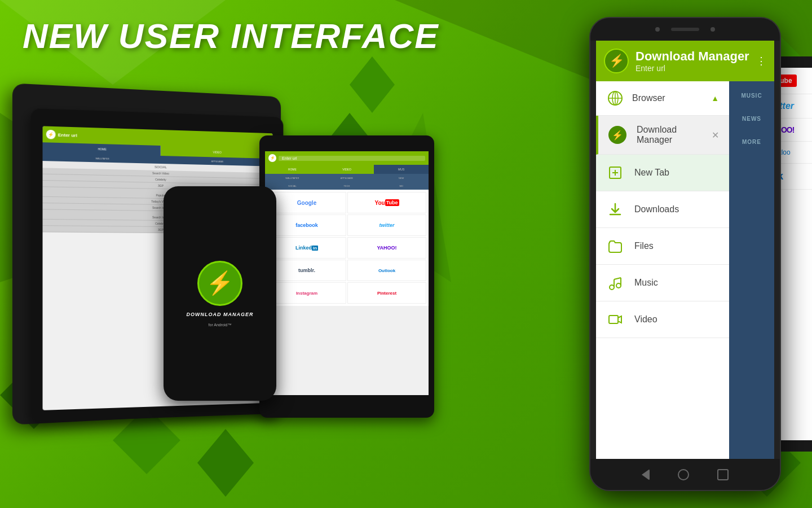  Describe the element at coordinates (715, 98) in the screenshot. I see `arrow-up-icon: ▲` at that location.